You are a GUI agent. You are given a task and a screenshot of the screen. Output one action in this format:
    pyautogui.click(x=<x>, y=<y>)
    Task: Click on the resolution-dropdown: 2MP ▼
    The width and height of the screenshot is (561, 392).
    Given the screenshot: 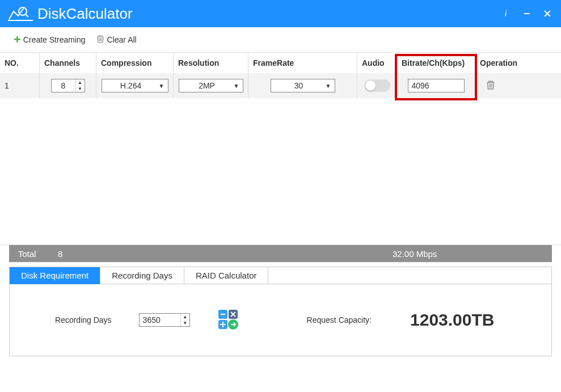 What is the action you would take?
    pyautogui.click(x=211, y=86)
    